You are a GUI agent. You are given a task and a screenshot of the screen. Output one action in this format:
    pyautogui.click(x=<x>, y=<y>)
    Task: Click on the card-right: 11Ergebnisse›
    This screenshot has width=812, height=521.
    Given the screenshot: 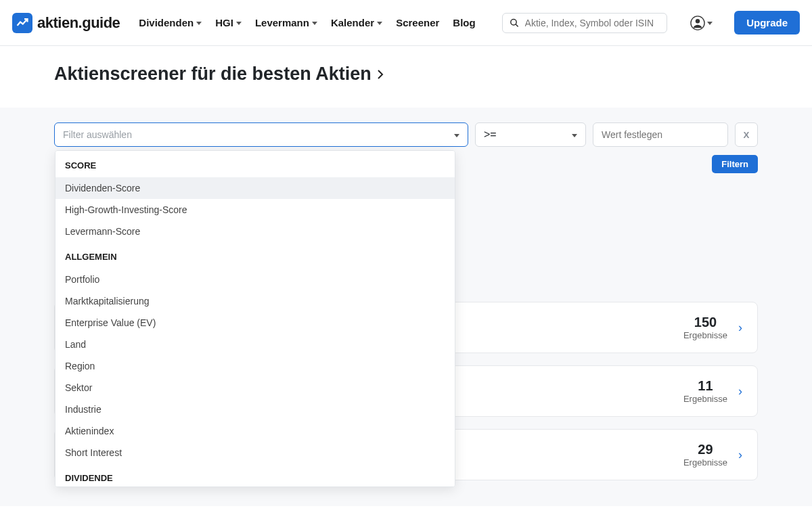 What is the action you would take?
    pyautogui.click(x=713, y=391)
    